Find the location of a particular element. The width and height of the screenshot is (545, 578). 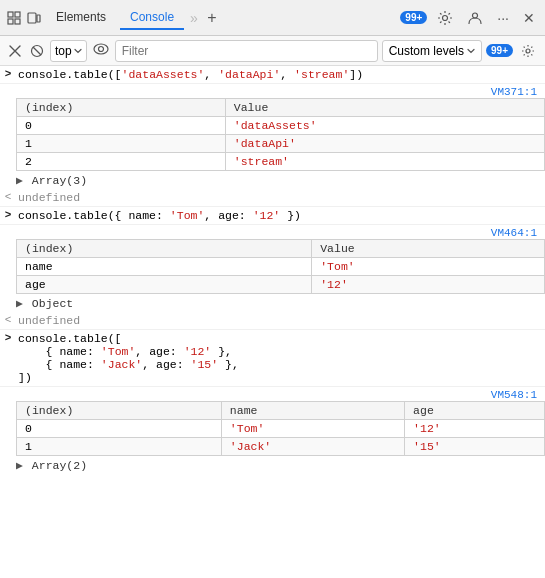

array-footer-2: ▶ Object is located at coordinates (272, 303).